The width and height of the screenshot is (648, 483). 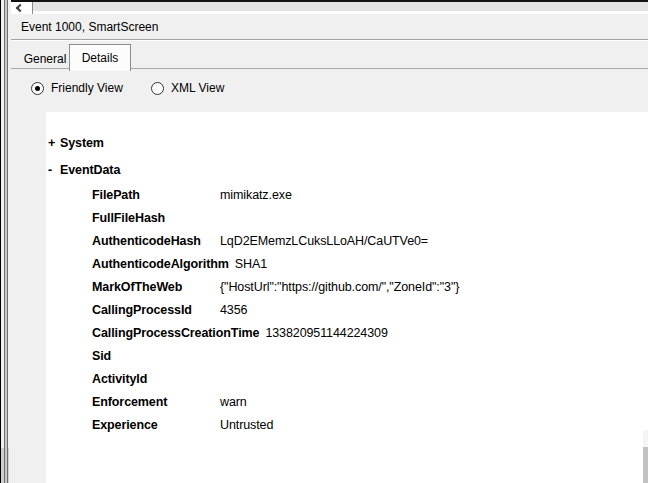 What do you see at coordinates (198, 88) in the screenshot?
I see `xml-view-label: XML View` at bounding box center [198, 88].